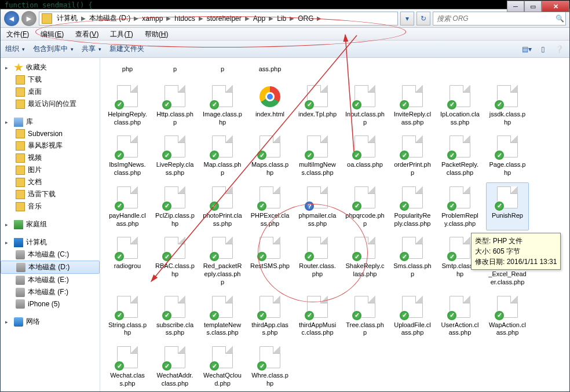 This screenshot has height=392, width=570. Describe the element at coordinates (50, 292) in the screenshot. I see `tree-item: 本地磁盘 (F:)` at that location.